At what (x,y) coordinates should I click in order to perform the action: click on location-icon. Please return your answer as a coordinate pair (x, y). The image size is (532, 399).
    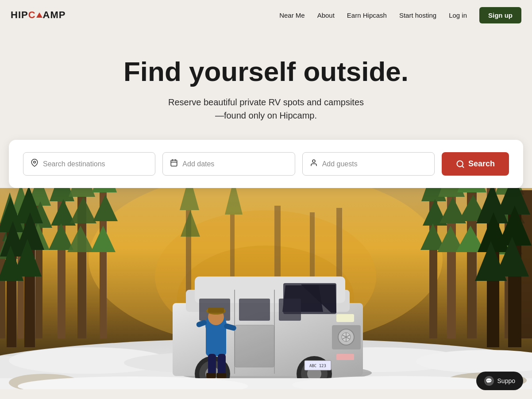
    Looking at the image, I should click on (35, 164).